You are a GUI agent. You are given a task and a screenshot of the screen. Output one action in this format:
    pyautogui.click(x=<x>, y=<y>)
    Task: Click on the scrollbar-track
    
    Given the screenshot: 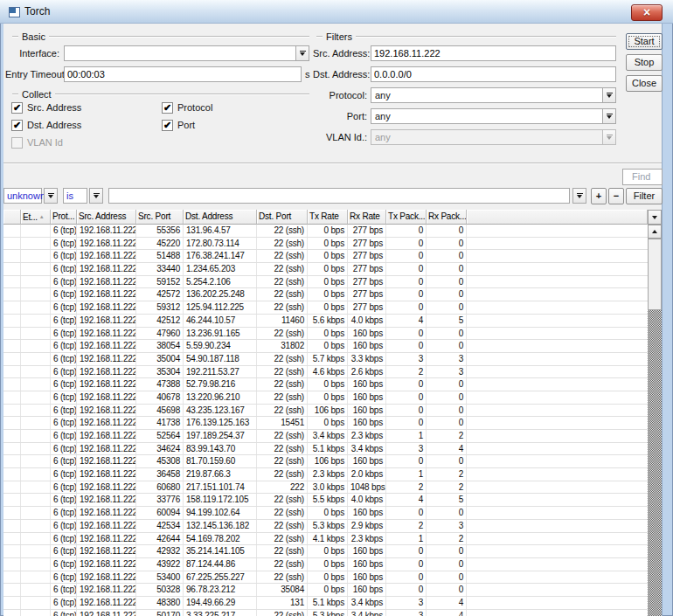 What is the action you would take?
    pyautogui.click(x=655, y=463)
    